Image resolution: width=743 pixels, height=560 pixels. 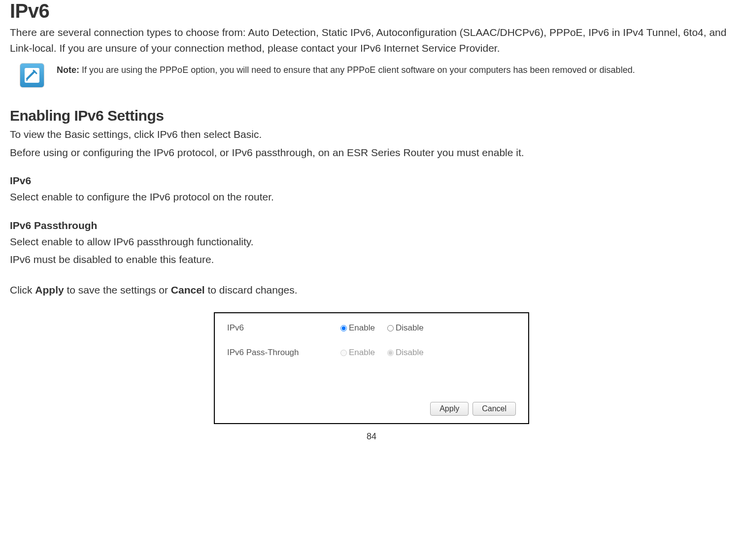 I want to click on ipv6-heading: IPv6, so click(x=372, y=181).